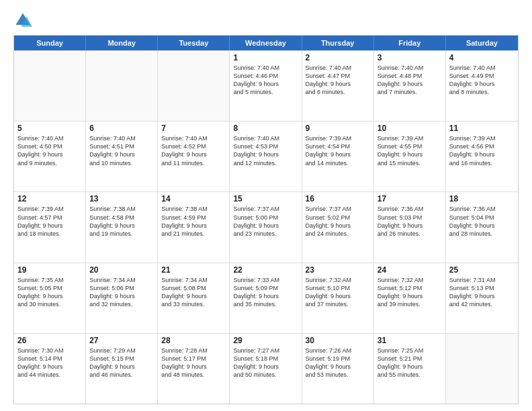 This screenshot has width=532, height=411. I want to click on cell-line: Sunset: 4:50 PM, so click(50, 146).